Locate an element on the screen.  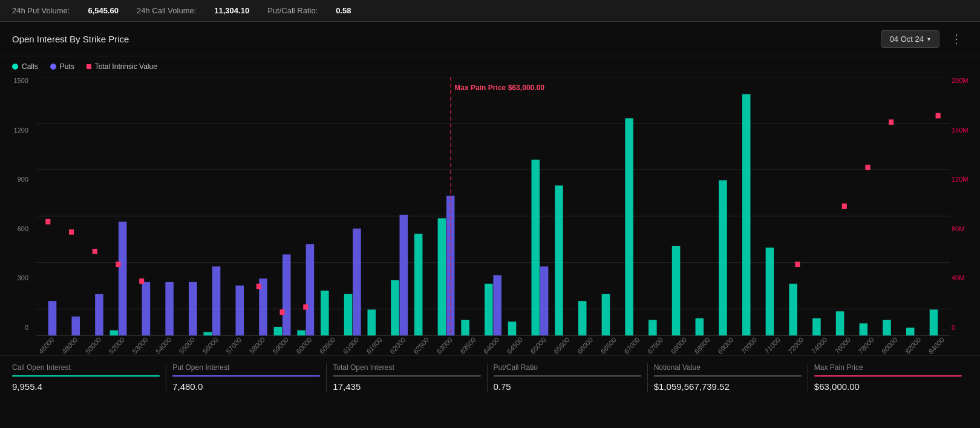
chevron-down-icon: ▾ is located at coordinates (929, 39).